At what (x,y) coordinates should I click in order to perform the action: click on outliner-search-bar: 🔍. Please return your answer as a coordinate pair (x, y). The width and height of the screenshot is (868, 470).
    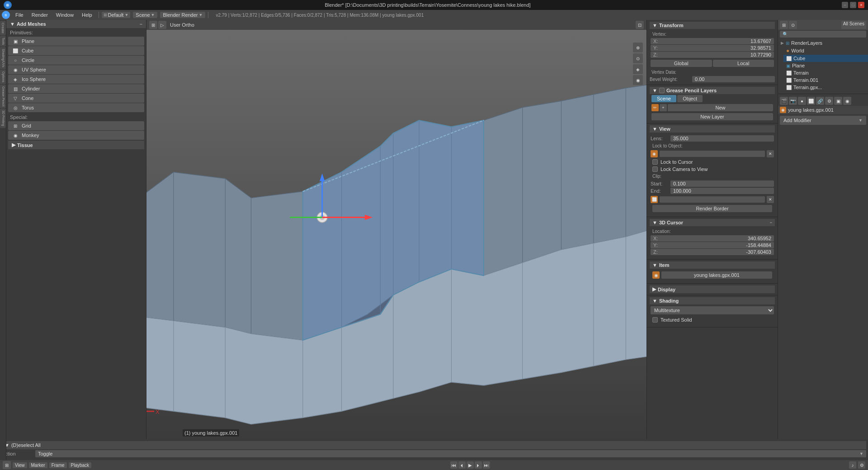
    Looking at the image, I should click on (823, 34).